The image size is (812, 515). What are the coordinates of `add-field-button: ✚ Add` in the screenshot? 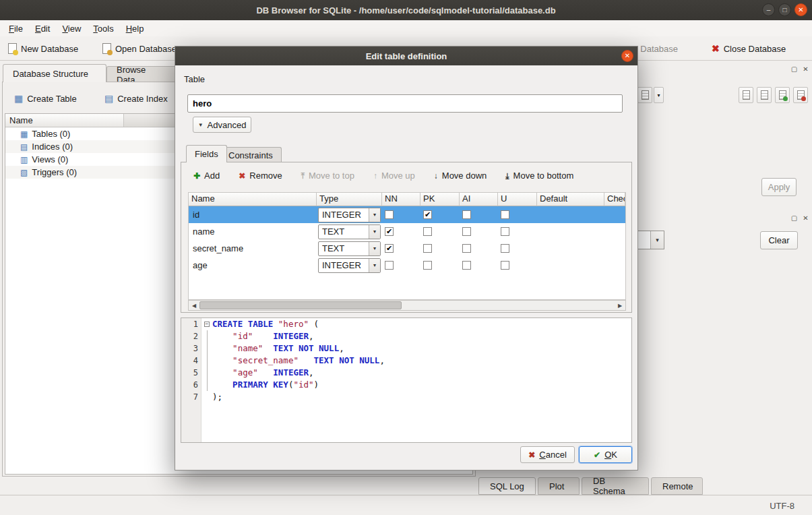 It's located at (206, 175).